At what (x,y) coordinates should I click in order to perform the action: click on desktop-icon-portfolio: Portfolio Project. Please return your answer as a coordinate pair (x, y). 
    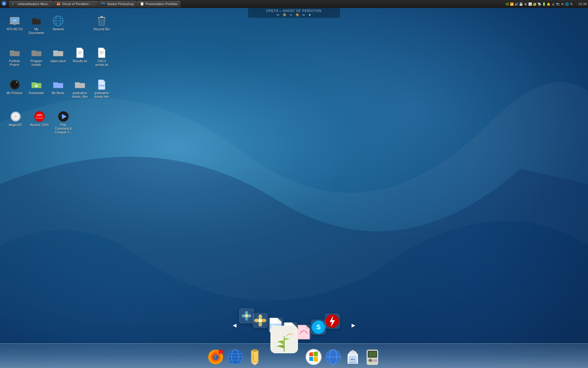
    Looking at the image, I should click on (15, 57).